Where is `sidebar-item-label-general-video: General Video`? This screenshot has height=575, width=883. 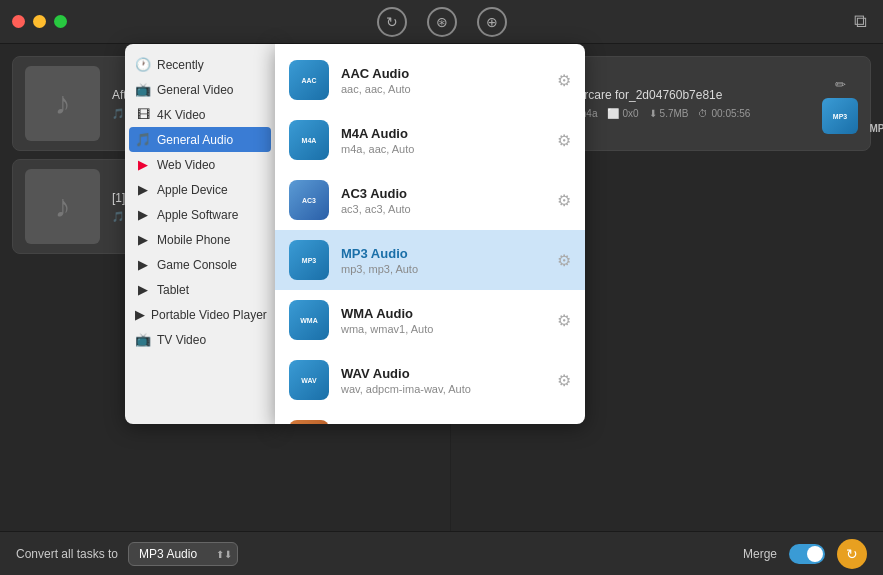 sidebar-item-label-general-video: General Video is located at coordinates (196, 90).